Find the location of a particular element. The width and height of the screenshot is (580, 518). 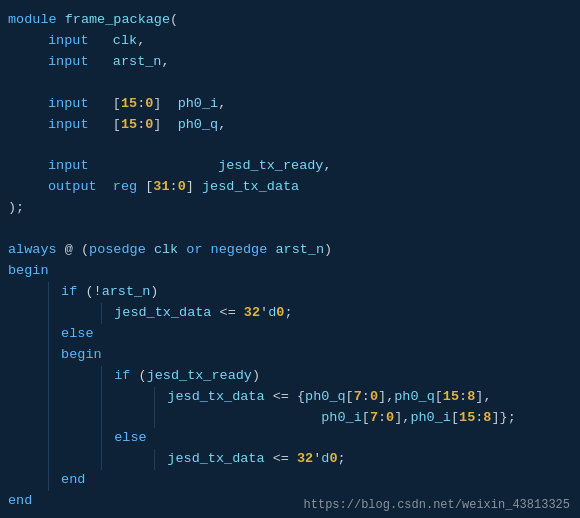

ident-ph0-q: ph0_q is located at coordinates (198, 126).